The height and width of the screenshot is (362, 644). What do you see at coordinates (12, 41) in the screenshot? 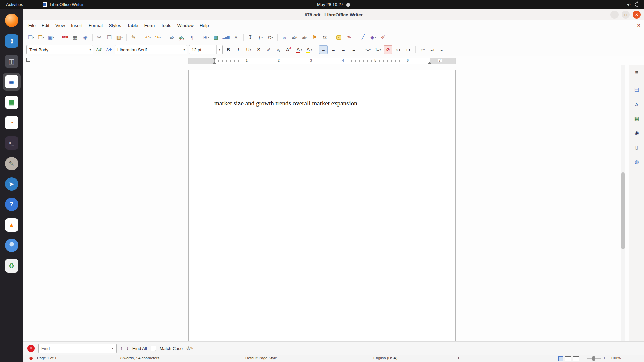
I see `vscode-app: ⟨⟩` at bounding box center [12, 41].